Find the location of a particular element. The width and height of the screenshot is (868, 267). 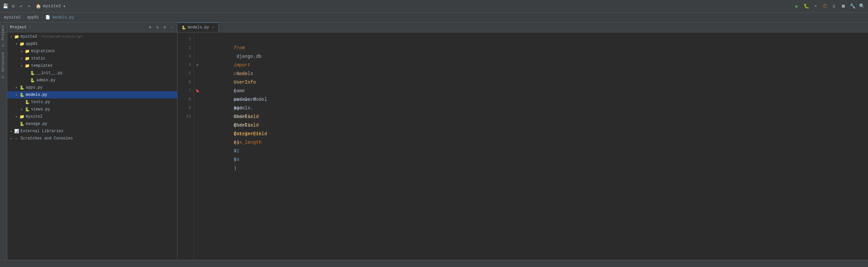

debug-button: 🐛 is located at coordinates (806, 6).